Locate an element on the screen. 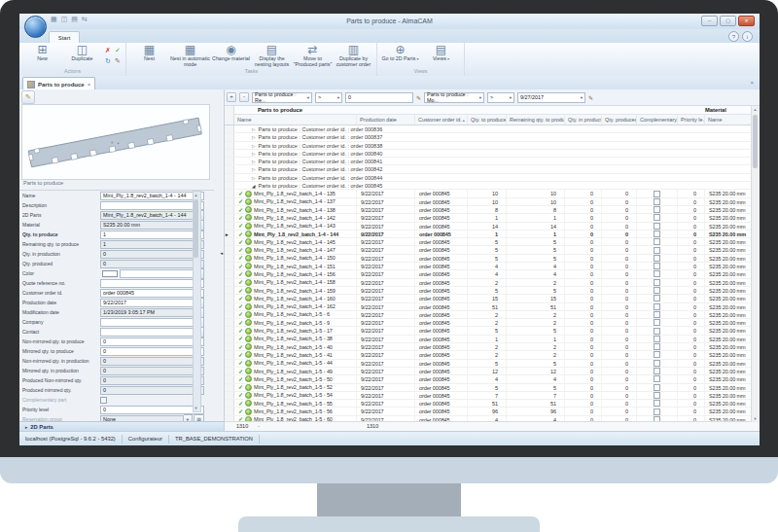  field-input: 9/22/2017 is located at coordinates (148, 303).